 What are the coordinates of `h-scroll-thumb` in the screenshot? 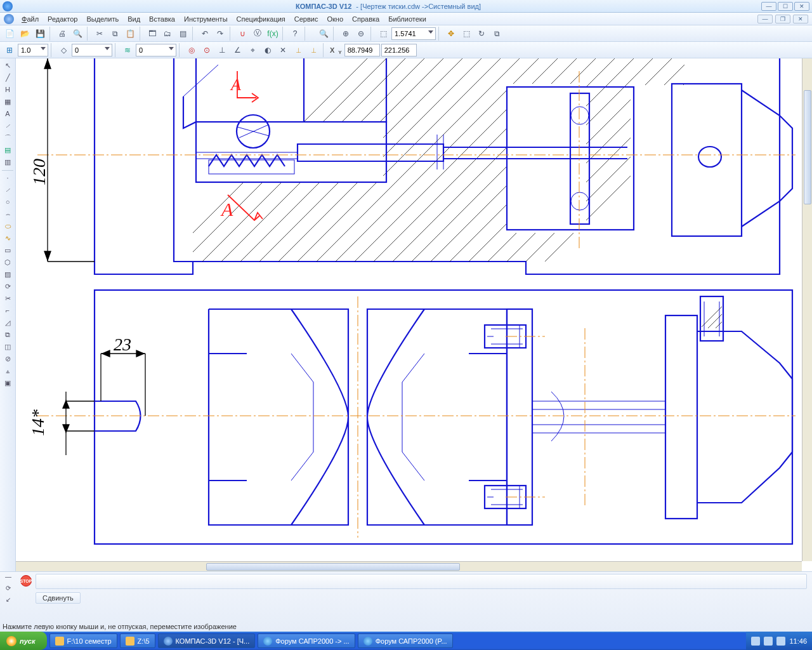 It's located at (333, 567).